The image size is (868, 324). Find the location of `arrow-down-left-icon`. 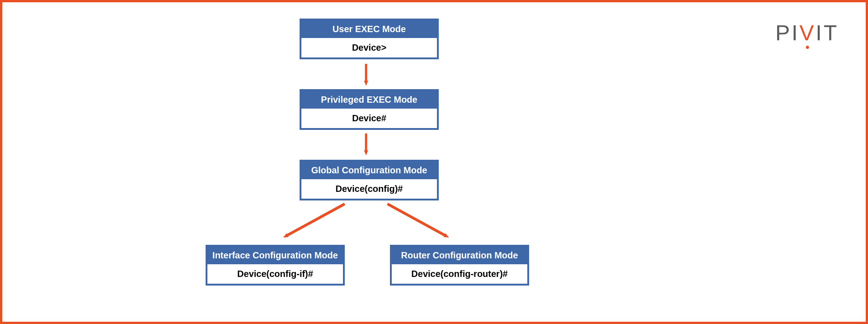

arrow-down-left-icon is located at coordinates (315, 220).